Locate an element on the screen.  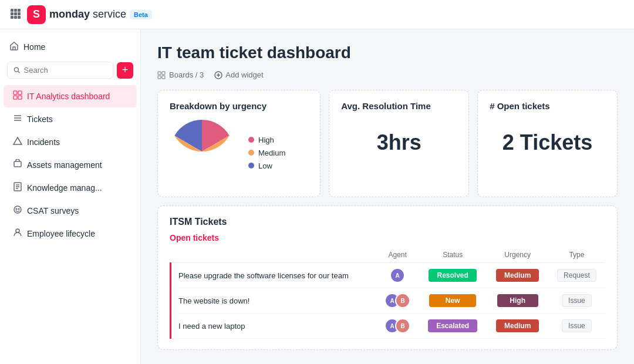
incidents-icon is located at coordinates (18, 142).